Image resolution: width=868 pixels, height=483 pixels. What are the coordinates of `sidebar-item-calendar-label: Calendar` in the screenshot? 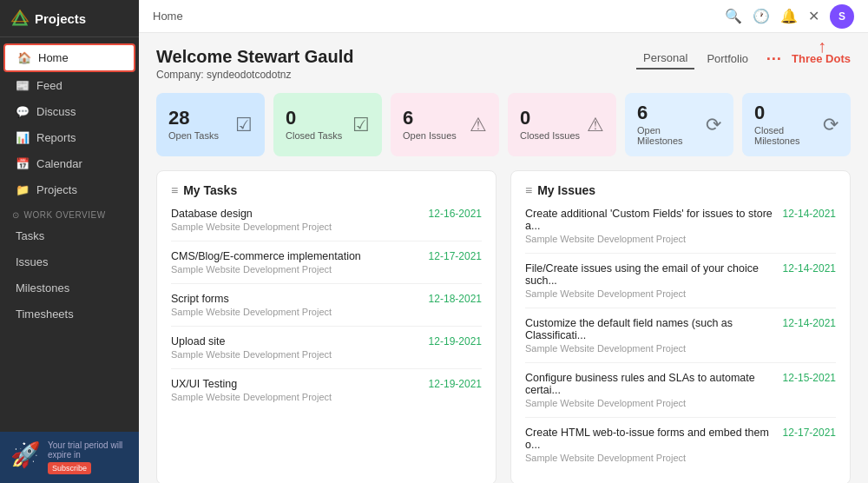 It's located at (59, 163).